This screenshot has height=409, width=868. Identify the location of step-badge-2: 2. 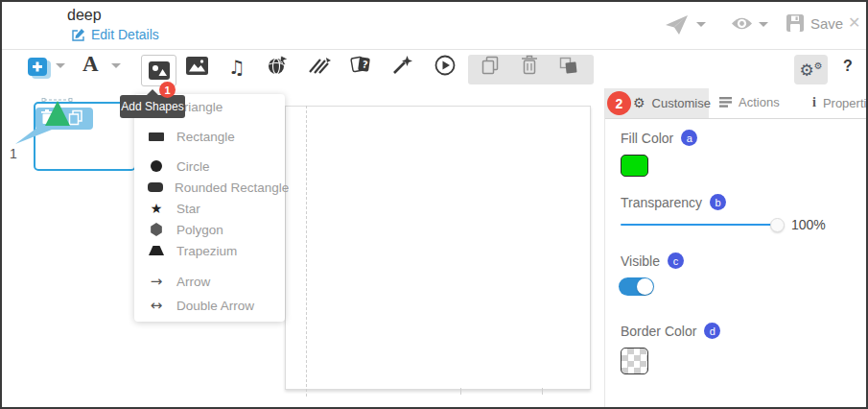
(620, 104).